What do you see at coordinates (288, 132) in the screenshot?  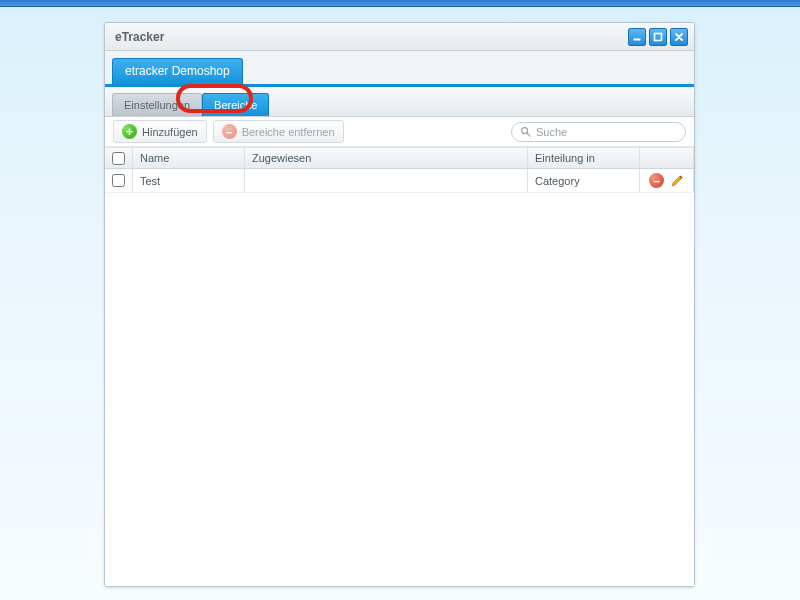 I see `remove-areas-label: Bereiche entfernen` at bounding box center [288, 132].